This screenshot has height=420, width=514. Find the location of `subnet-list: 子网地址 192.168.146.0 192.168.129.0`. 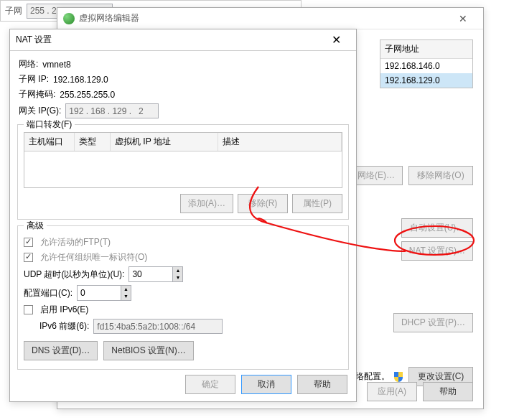

subnet-list: 子网地址 192.168.146.0 192.168.129.0 is located at coordinates (426, 64).